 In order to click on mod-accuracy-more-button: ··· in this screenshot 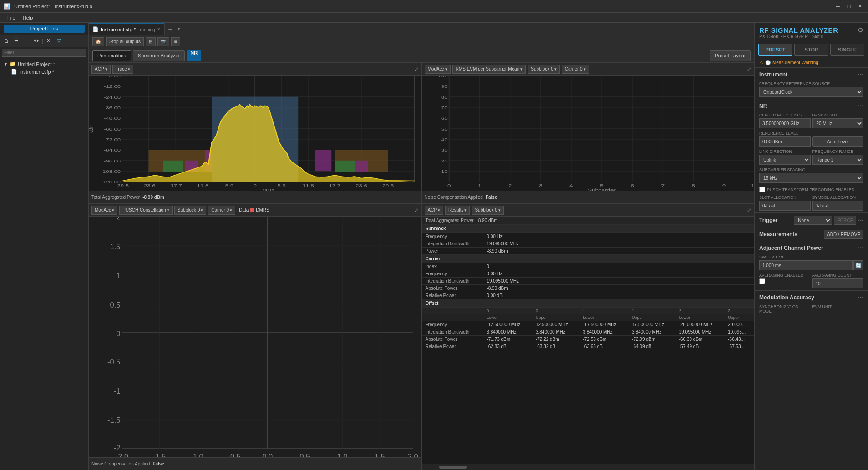, I will do `click(860, 298)`.